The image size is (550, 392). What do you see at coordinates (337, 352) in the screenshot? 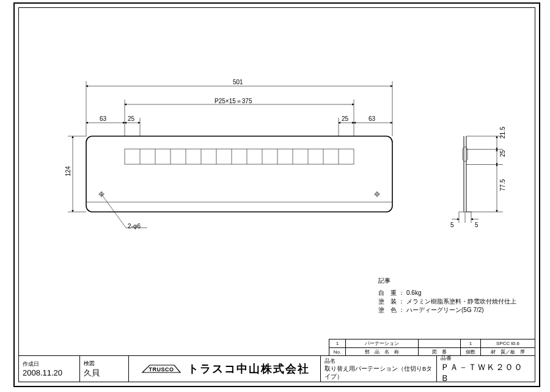
I see `parts-head-no: No.` at bounding box center [337, 352].